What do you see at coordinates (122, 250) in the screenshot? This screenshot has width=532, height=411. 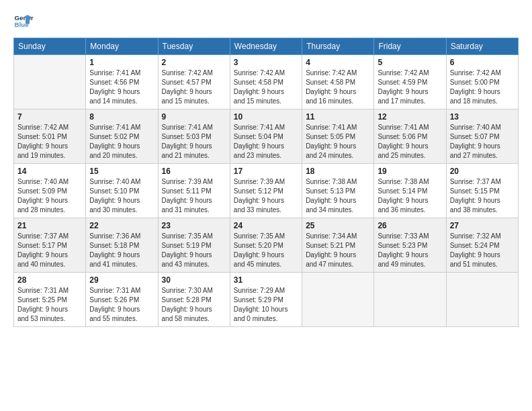 I see `day-info: Sunrise: 7:36 AMSunset: 5:18 PMDaylight:…` at bounding box center [122, 250].